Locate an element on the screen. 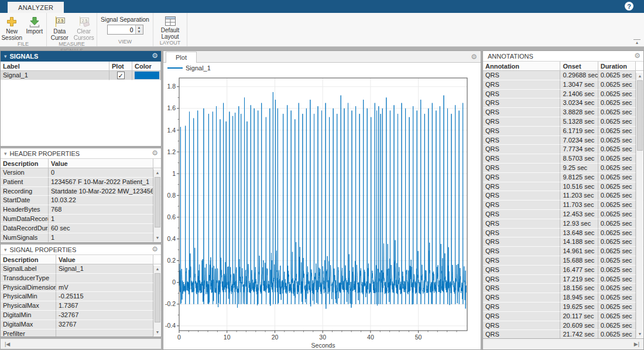 The height and width of the screenshot is (350, 644). table-row: QRS12.453 sec0.0625 sec is located at coordinates (563, 215).